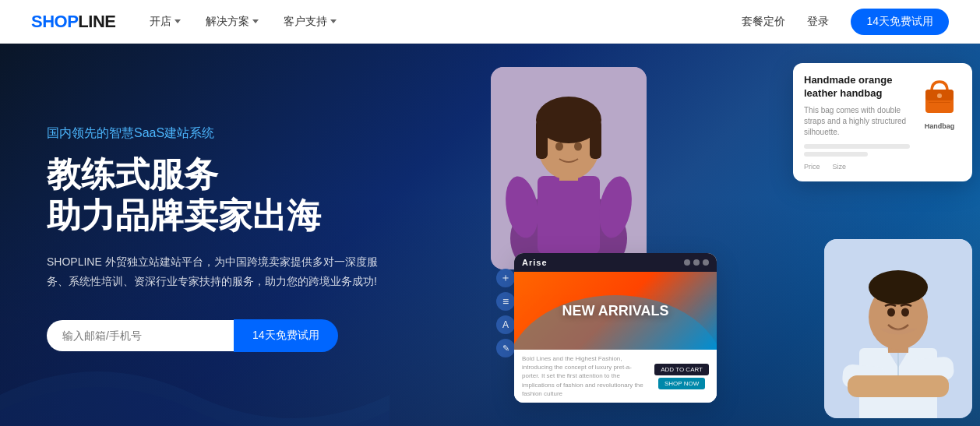  I want to click on shop-card-header: Arise, so click(615, 262).